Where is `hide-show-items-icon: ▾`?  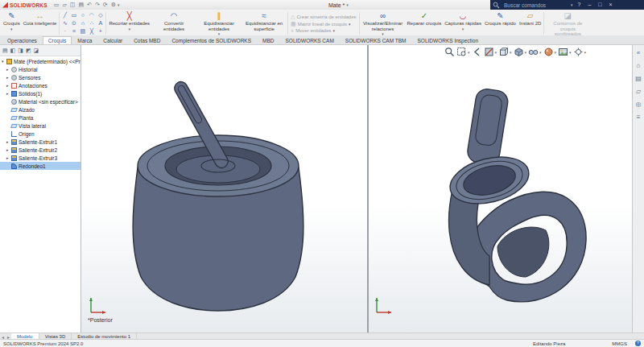 hide-show-items-icon: ▾ is located at coordinates (535, 52).